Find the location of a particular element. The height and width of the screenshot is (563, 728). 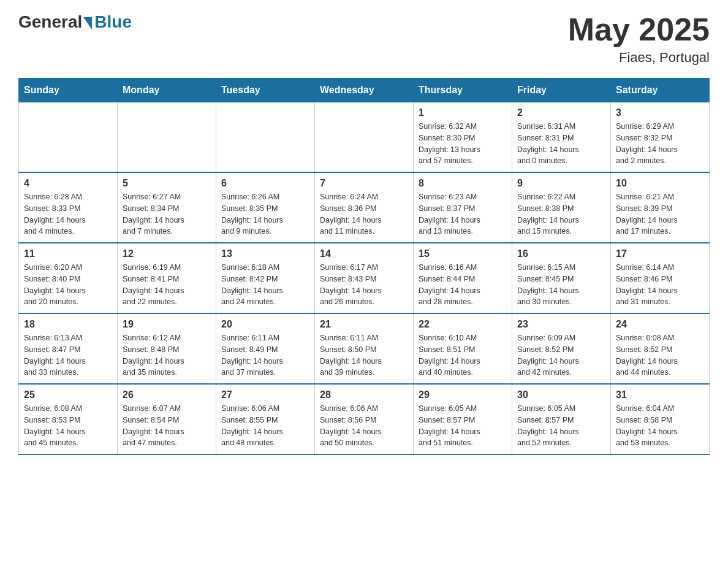

day-info: Sunrise: 6:21 AMSunset: 8:39 PMDaylight:… is located at coordinates (660, 215).